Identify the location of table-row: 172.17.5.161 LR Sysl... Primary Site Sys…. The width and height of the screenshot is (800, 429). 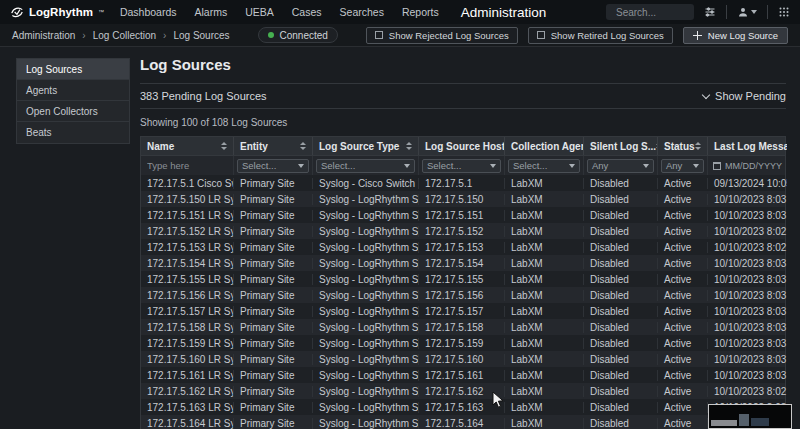
(463, 375).